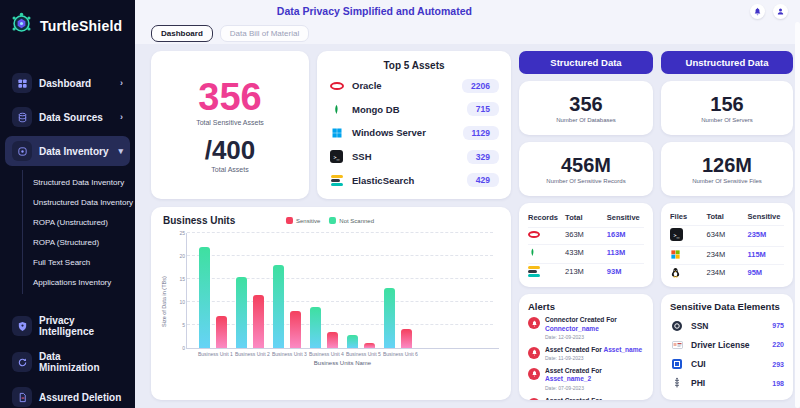  What do you see at coordinates (677, 326) in the screenshot?
I see `ssn-icon` at bounding box center [677, 326].